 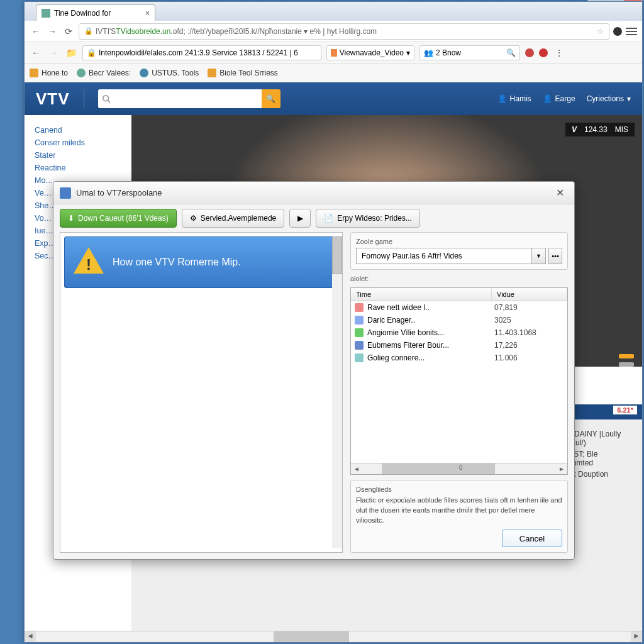 What do you see at coordinates (629, 99) in the screenshot?
I see `chevron-down-icon: ▾` at bounding box center [629, 99].